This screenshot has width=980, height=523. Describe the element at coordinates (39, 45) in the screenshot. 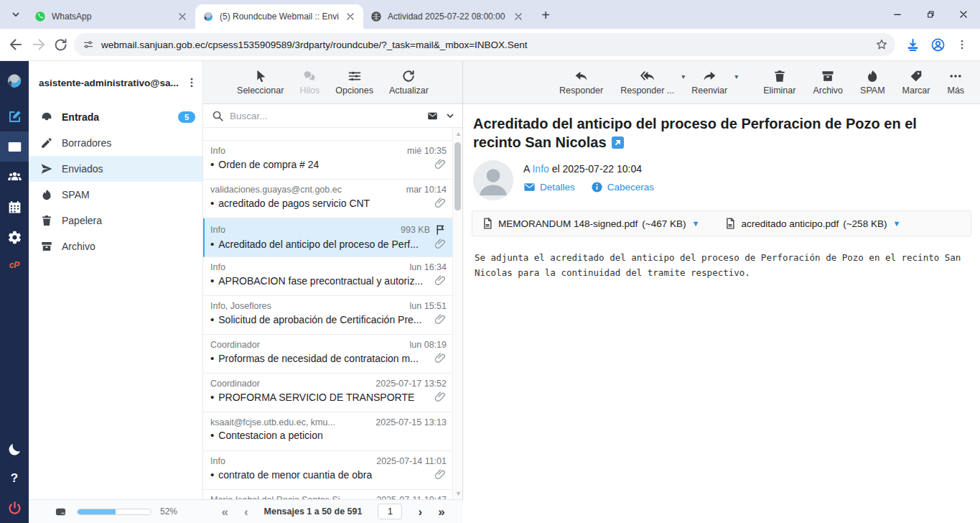

I see `forward-icon` at that location.